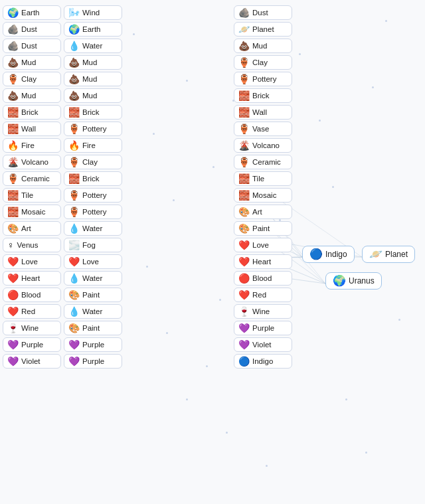 This screenshot has height=504, width=425. I want to click on item-emoji: ♀, so click(11, 245).